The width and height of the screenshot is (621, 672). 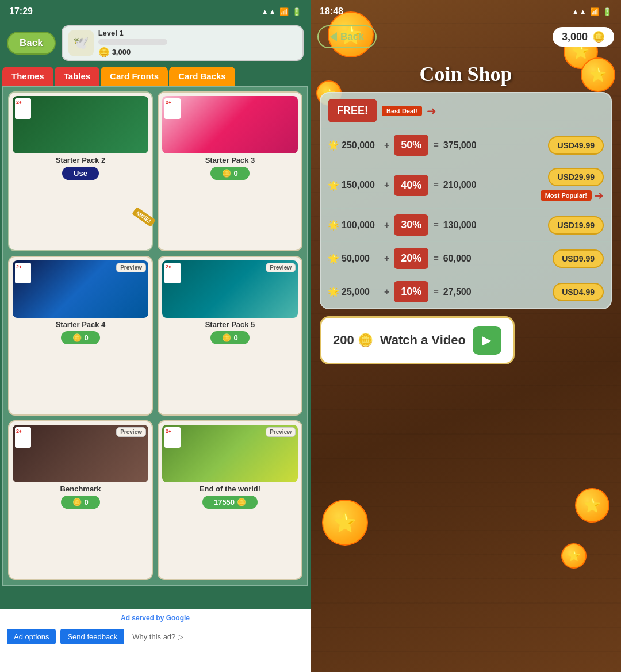 I want to click on price-btn-4: USD4.99, so click(x=578, y=292).